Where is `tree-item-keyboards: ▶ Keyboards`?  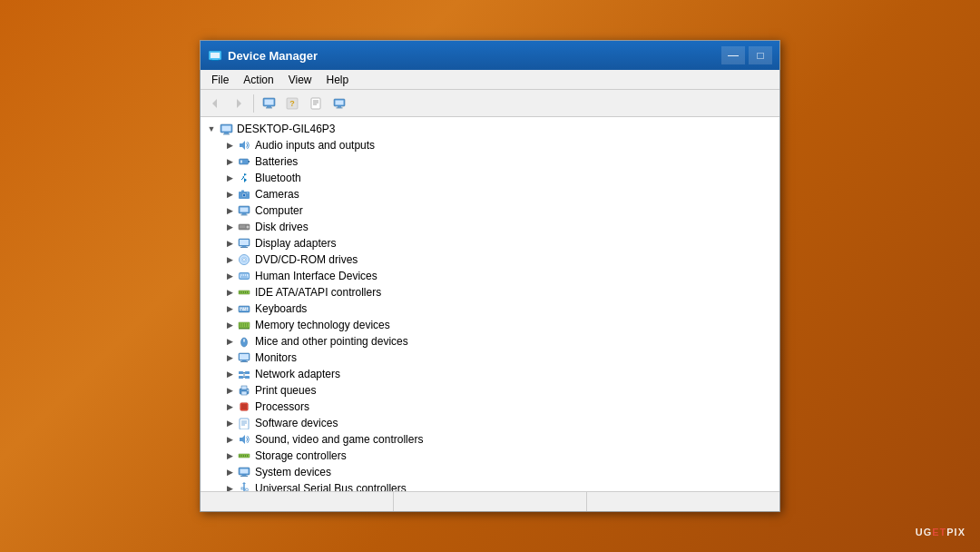
tree-item-keyboards: ▶ Keyboards is located at coordinates (490, 309).